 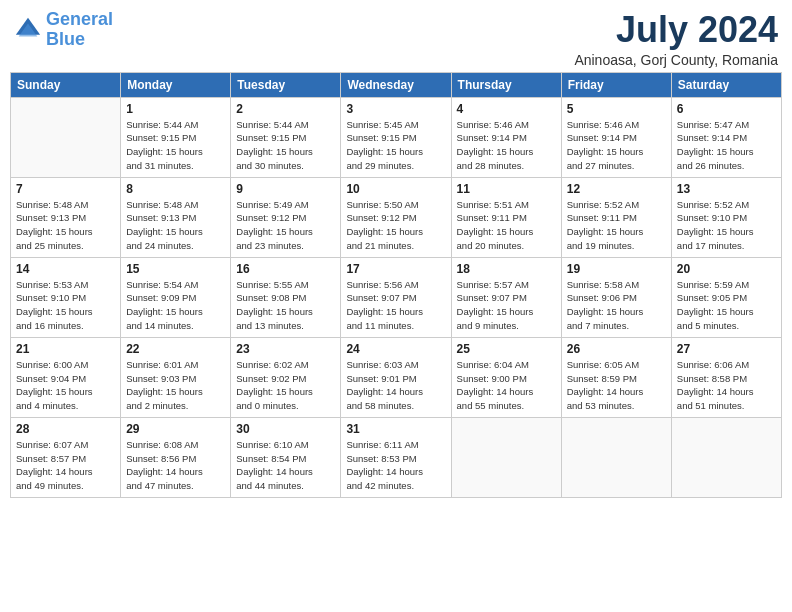 I want to click on day-number: 28, so click(x=66, y=429).